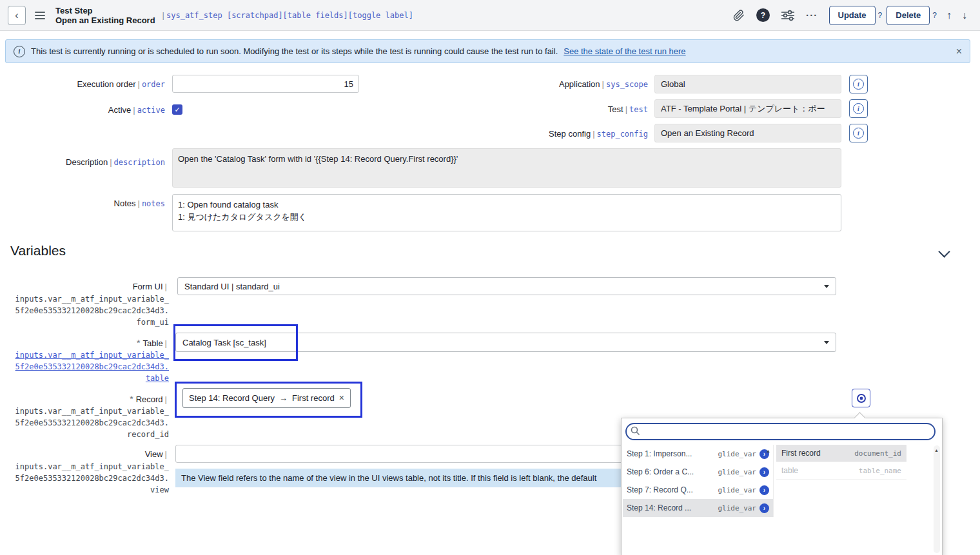  Describe the element at coordinates (530, 134) in the screenshot. I see `step-config-label: Step config|step_config` at that location.